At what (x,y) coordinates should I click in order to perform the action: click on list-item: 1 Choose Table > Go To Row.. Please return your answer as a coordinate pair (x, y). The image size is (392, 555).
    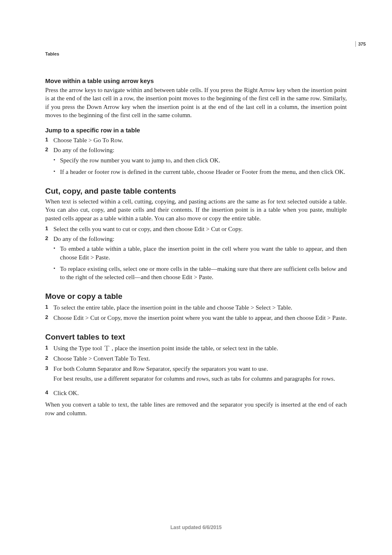
    Looking at the image, I should click on (196, 140).